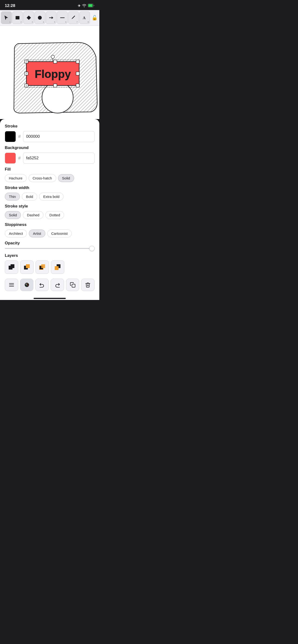  I want to click on stroke-width-label: Stroke width, so click(50, 188).